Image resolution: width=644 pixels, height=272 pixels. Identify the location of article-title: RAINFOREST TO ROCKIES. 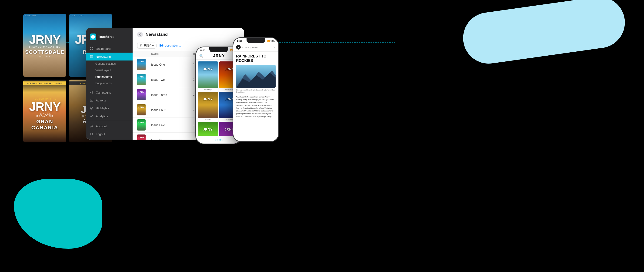
(256, 58).